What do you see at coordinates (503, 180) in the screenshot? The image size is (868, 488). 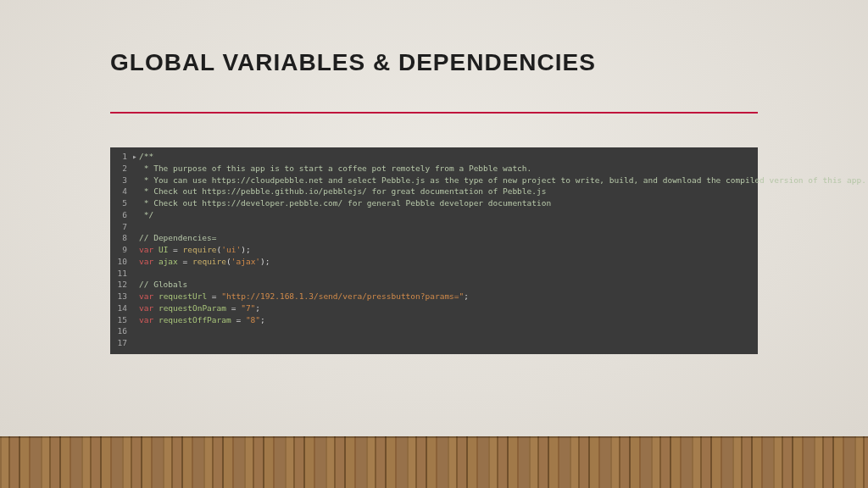 I see `code-comment: * You can use https://cloudpebble.net an…` at bounding box center [503, 180].